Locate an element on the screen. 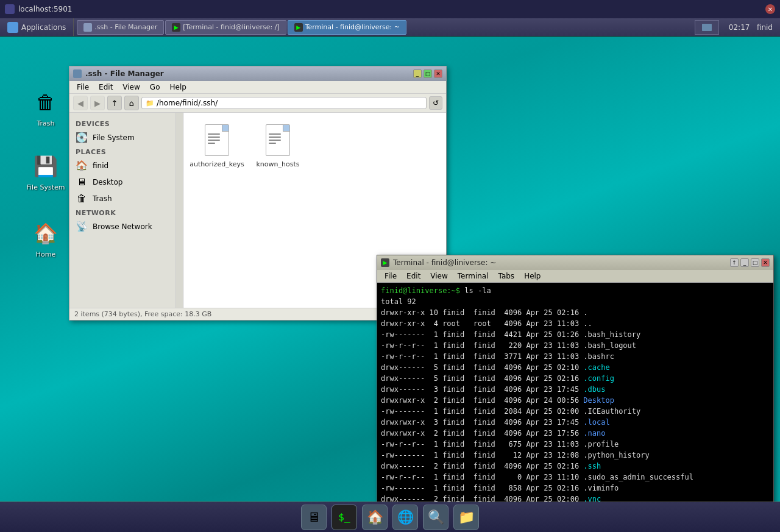 The height and width of the screenshot is (532, 780). refresh-button: ↺ is located at coordinates (436, 103).